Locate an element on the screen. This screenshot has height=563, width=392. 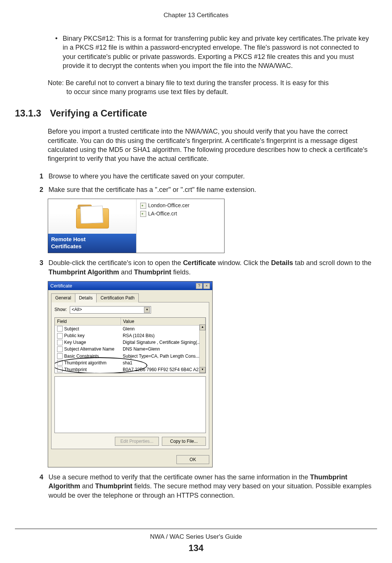
footer-rule is located at coordinates (196, 529).